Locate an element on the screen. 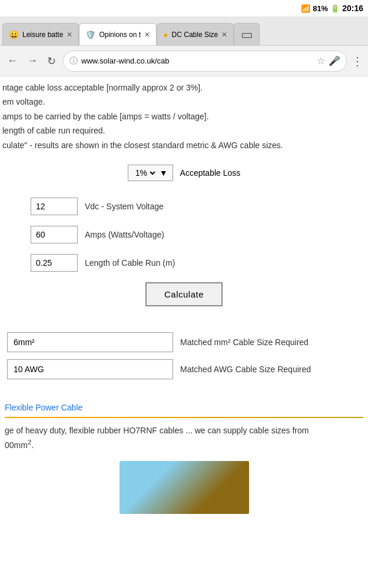 The height and width of the screenshot is (588, 368). flexible-cable-link: Flexible Power Cable is located at coordinates (184, 407).